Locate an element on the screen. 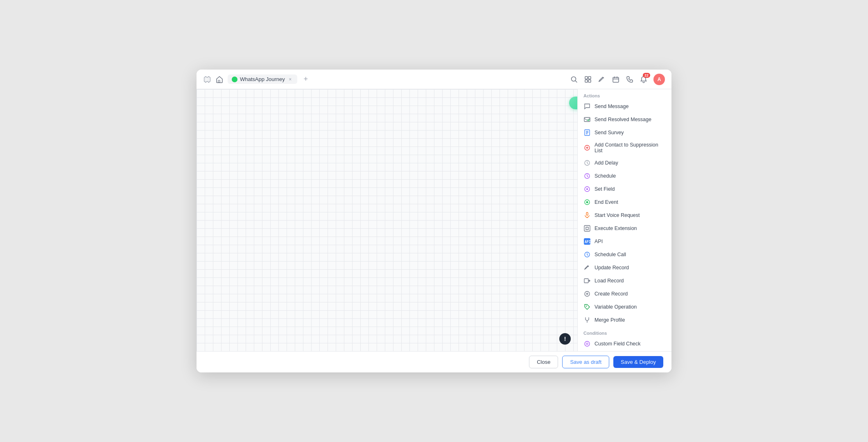 Image resolution: width=868 pixels, height=442 pixels. action-item-send-message: Send Message is located at coordinates (625, 106).